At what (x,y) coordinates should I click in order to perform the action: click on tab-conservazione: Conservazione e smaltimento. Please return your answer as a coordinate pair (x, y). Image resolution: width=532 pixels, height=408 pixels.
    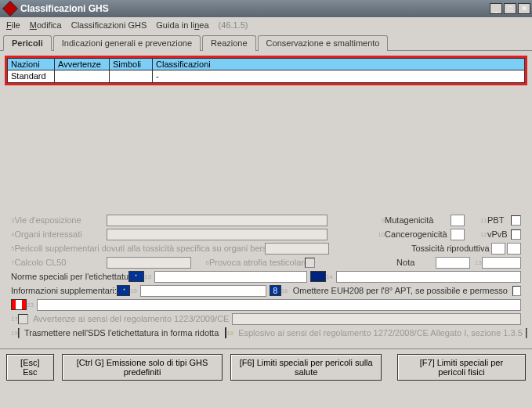
    Looking at the image, I should click on (323, 43).